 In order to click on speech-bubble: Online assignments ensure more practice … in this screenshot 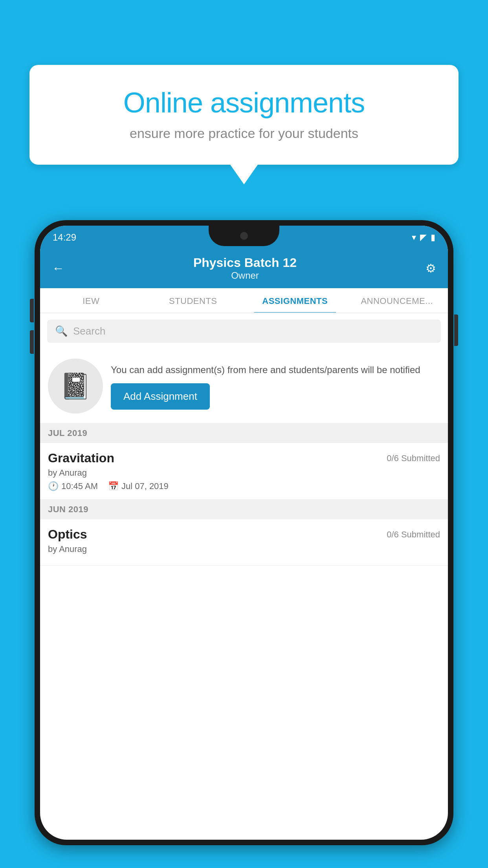, I will do `click(244, 115)`.